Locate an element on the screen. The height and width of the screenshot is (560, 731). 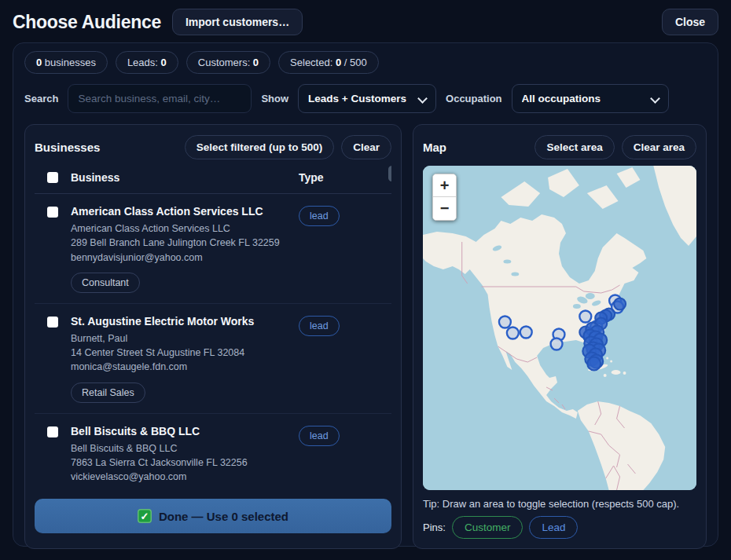
occupation-tag: Consultant is located at coordinates (105, 283).